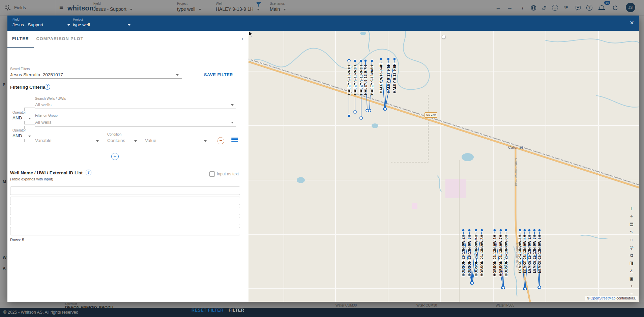 The height and width of the screenshot is (317, 644). What do you see at coordinates (236, 310) in the screenshot?
I see `filter-button: FILTER` at bounding box center [236, 310].